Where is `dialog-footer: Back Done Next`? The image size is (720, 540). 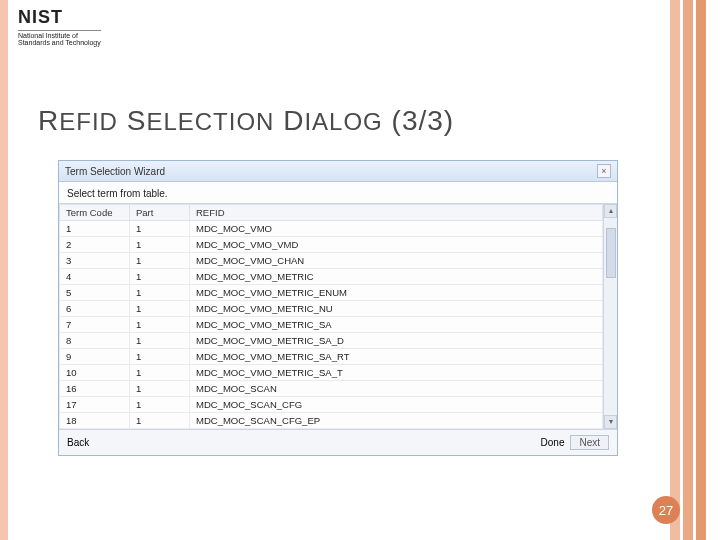
dialog-footer: Back Done Next is located at coordinates (338, 442).